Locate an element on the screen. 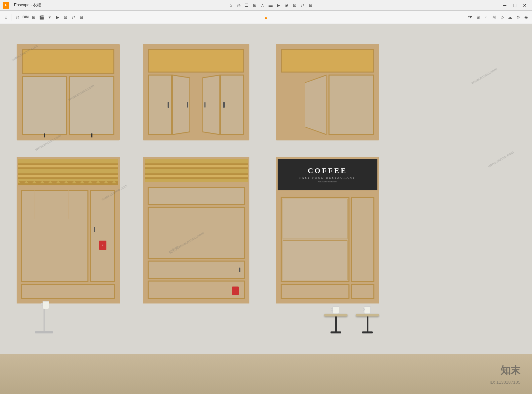 The width and height of the screenshot is (532, 394). toolbar-location: ◎ is located at coordinates (18, 17).